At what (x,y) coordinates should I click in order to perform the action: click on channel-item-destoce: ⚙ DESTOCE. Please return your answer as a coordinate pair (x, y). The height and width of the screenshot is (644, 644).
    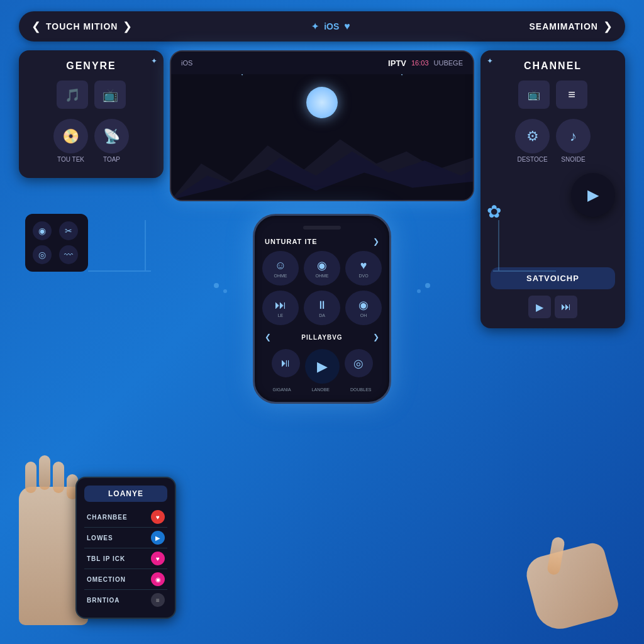
    Looking at the image, I should click on (532, 141).